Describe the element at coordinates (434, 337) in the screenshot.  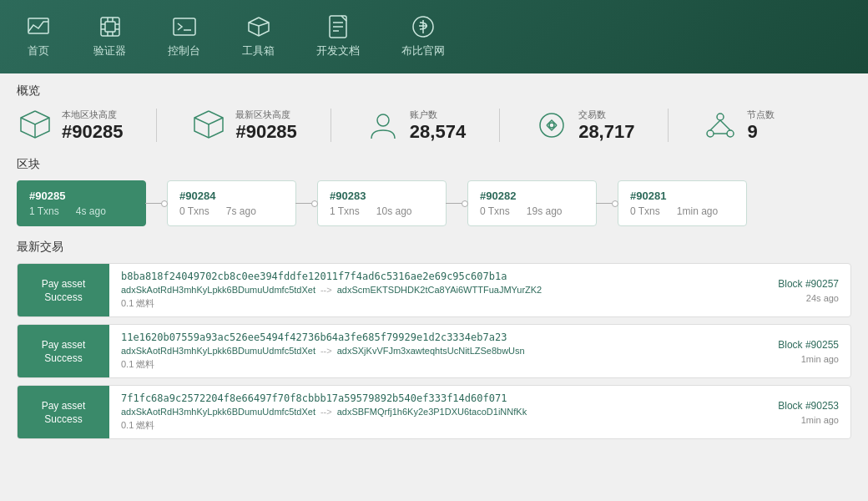
I see `tx-hash-1: 11e1620b07559a93ac526ee5494f42736b64a3fe…` at that location.